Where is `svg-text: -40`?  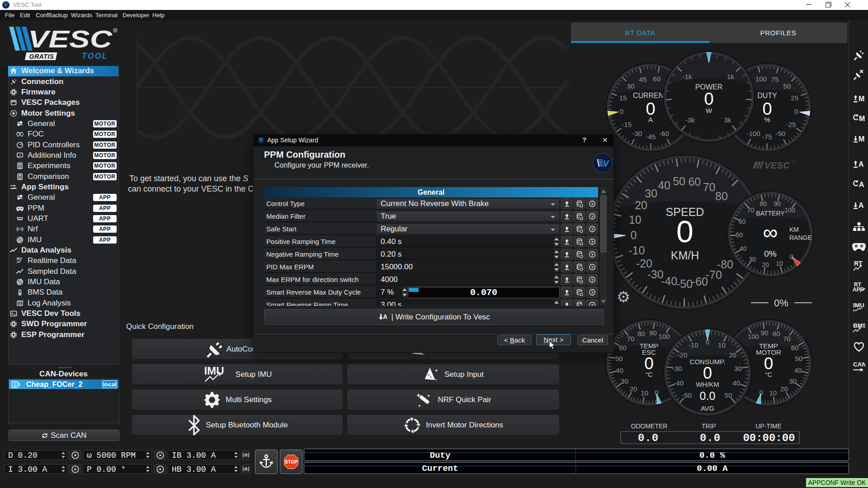
svg-text: -40 is located at coordinates (679, 383).